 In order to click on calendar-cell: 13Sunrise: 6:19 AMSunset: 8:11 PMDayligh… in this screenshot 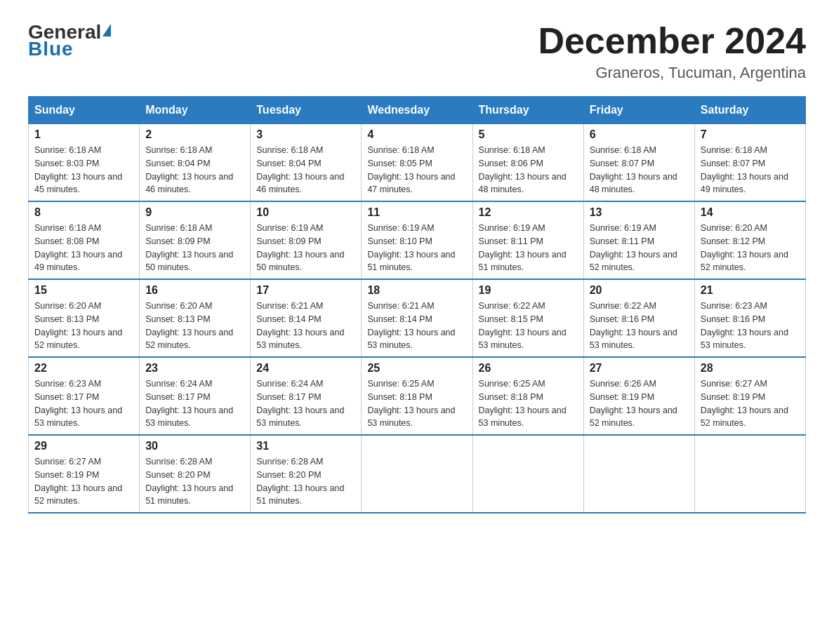, I will do `click(639, 240)`.